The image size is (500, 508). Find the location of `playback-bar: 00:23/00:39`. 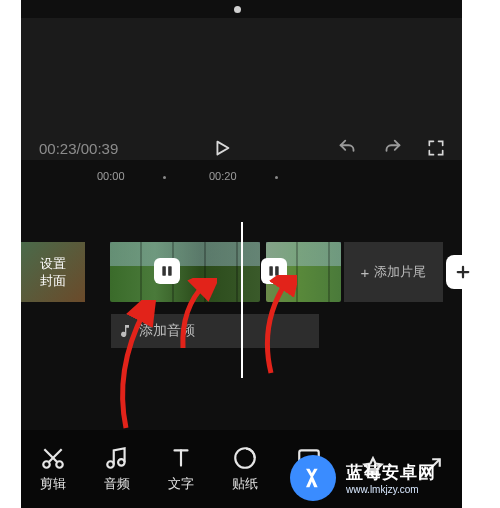

playback-bar: 00:23/00:39 is located at coordinates (242, 148).